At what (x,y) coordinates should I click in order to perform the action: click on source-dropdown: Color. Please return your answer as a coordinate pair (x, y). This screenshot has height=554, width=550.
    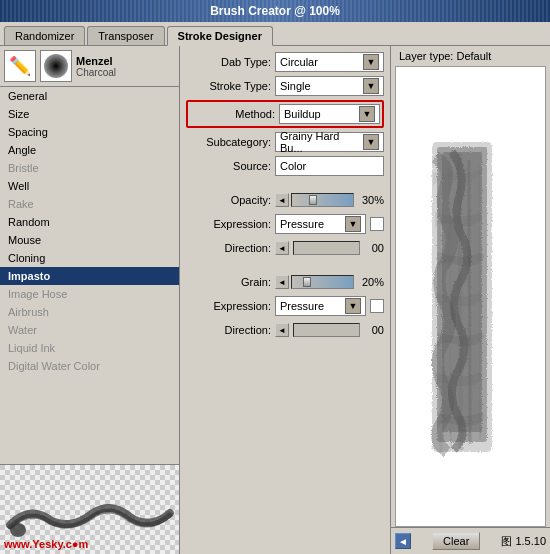
    Looking at the image, I should click on (330, 166).